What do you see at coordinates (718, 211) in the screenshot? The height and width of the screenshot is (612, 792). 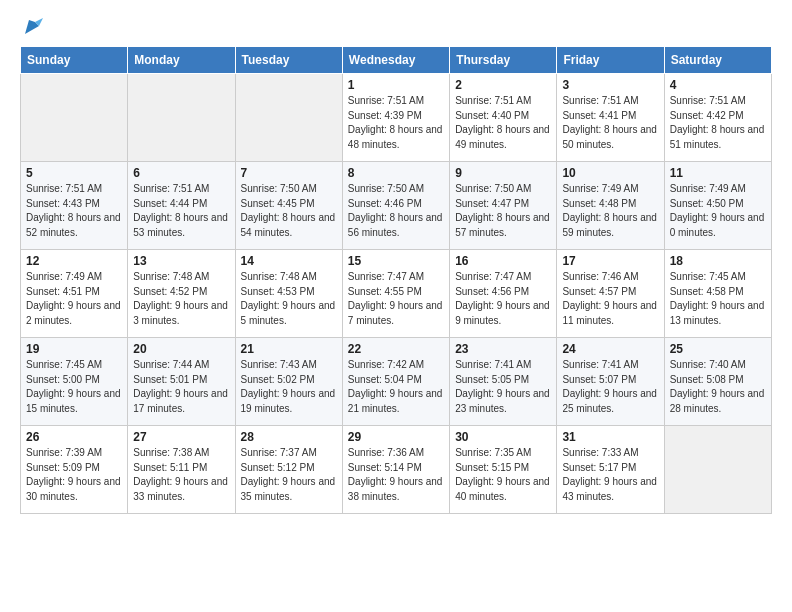 I see `day-info: Sunrise: 7:49 AM Sunset: 4:50 PM Dayligh…` at bounding box center [718, 211].